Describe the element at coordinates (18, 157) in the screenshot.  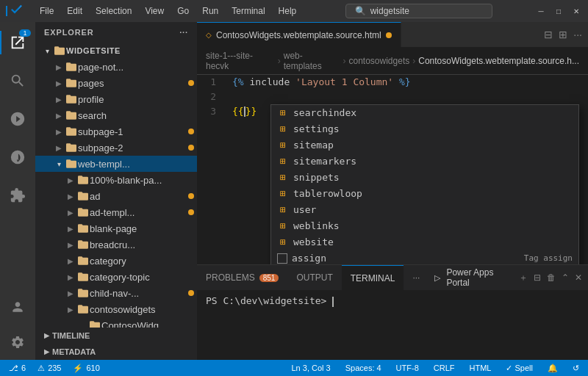
I see `debug-activity-icon` at that location.